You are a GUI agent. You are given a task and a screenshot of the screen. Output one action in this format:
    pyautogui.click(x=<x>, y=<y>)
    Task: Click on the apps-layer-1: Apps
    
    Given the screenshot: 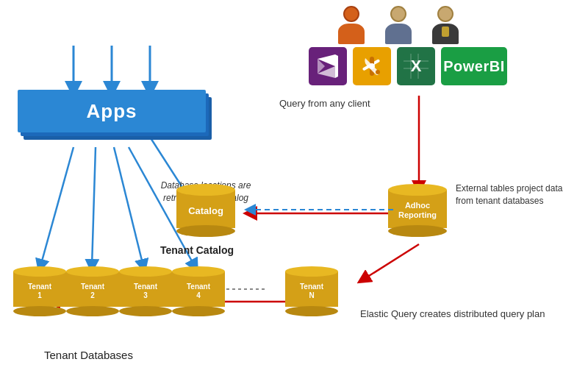 What is the action you would take?
    pyautogui.click(x=112, y=111)
    